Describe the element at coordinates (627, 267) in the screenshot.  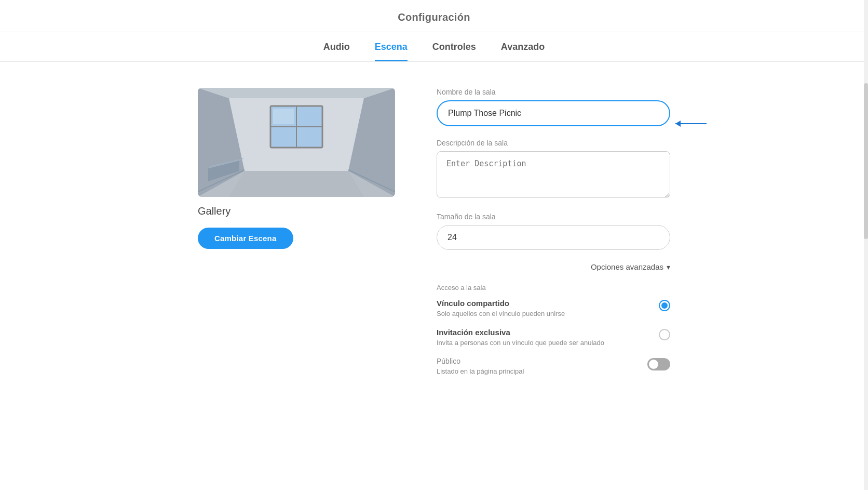
I see `advanced-options-label: Opciones avanzadas` at that location.